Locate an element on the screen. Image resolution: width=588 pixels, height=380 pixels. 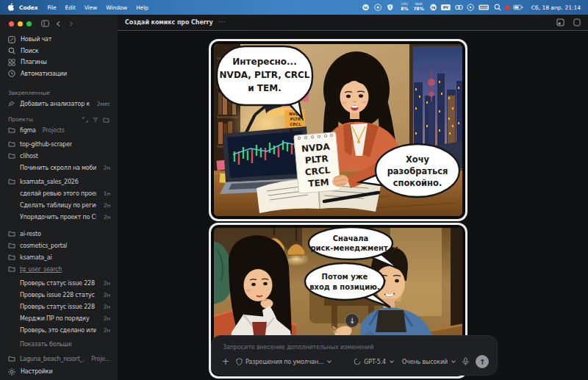
menu-help: Help is located at coordinates (143, 7).